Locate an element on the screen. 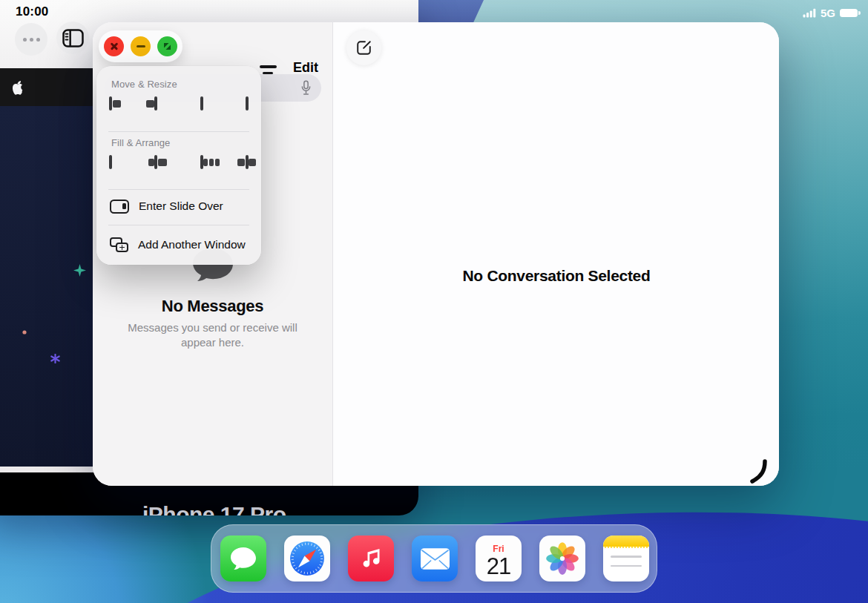 The width and height of the screenshot is (868, 603). dock-icon-mail is located at coordinates (435, 558).